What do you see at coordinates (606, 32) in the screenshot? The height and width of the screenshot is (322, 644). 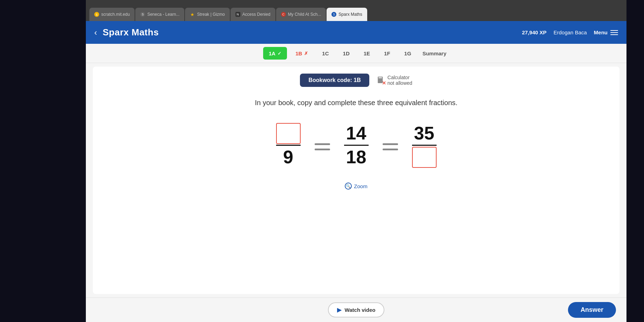 I see `menu-button: Menu` at bounding box center [606, 32].